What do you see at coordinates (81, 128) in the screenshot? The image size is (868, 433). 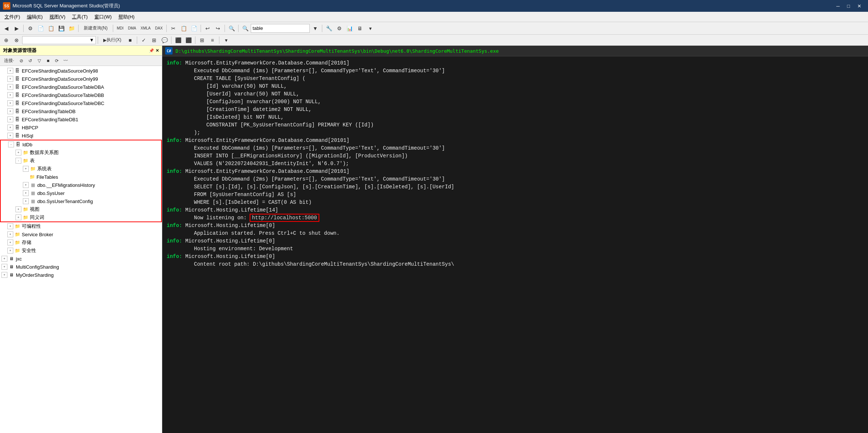 I see `tree-node-hbpcp: + 🗄 HBPCP` at bounding box center [81, 128].